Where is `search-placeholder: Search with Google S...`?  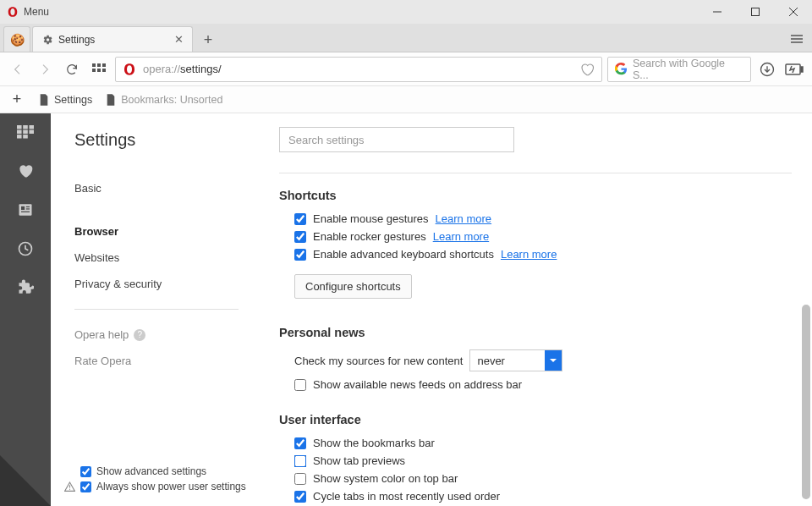
search-placeholder: Search with Google S... is located at coordinates (689, 69).